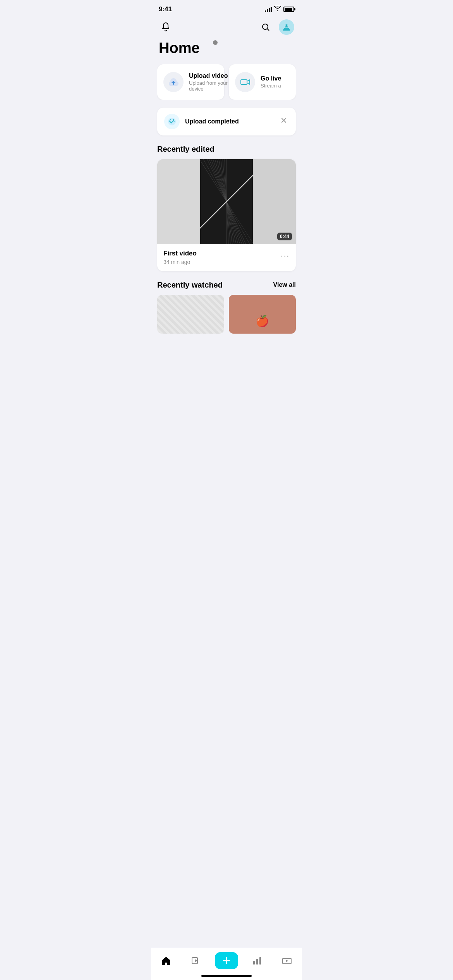 Image resolution: width=453 pixels, height=980 pixels. Describe the element at coordinates (268, 9) in the screenshot. I see `signal-bars-icon` at that location.